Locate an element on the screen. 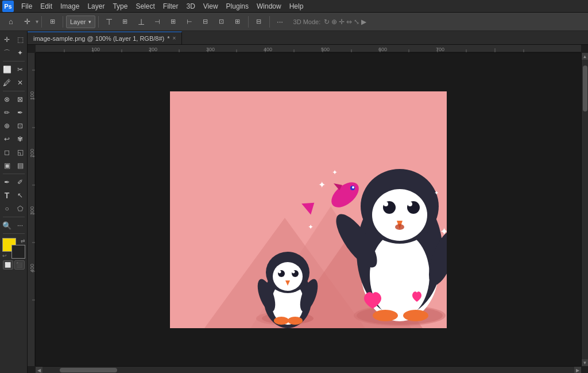 Image resolution: width=588 pixels, height=373 pixels. menu-window: Window is located at coordinates (269, 6).